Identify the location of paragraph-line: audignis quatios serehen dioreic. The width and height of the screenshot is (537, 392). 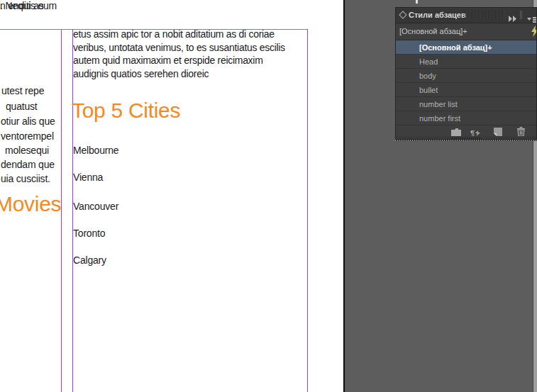
(179, 74).